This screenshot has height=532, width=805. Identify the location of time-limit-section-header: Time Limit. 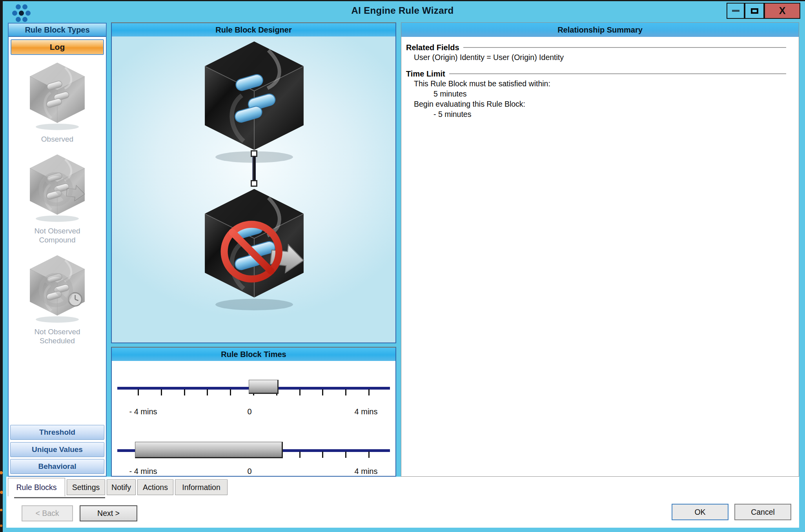
(598, 74).